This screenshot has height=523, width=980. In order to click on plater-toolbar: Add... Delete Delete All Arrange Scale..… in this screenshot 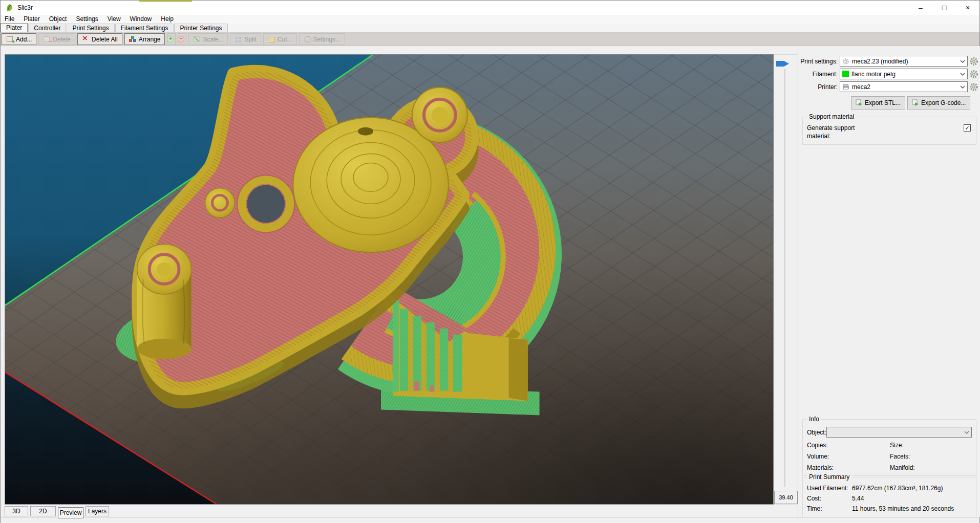, I will do `click(490, 39)`.